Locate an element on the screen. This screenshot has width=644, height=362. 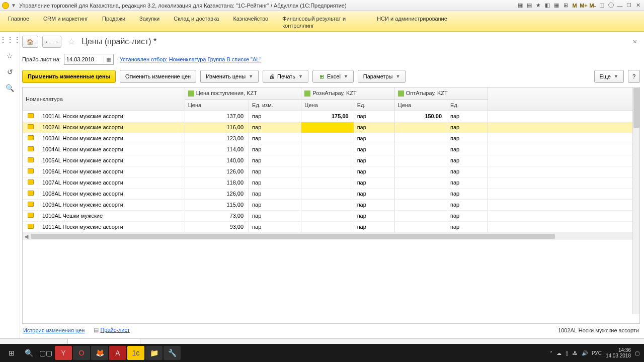
apply-prices-button: Применить измененные цены is located at coordinates (69, 76).